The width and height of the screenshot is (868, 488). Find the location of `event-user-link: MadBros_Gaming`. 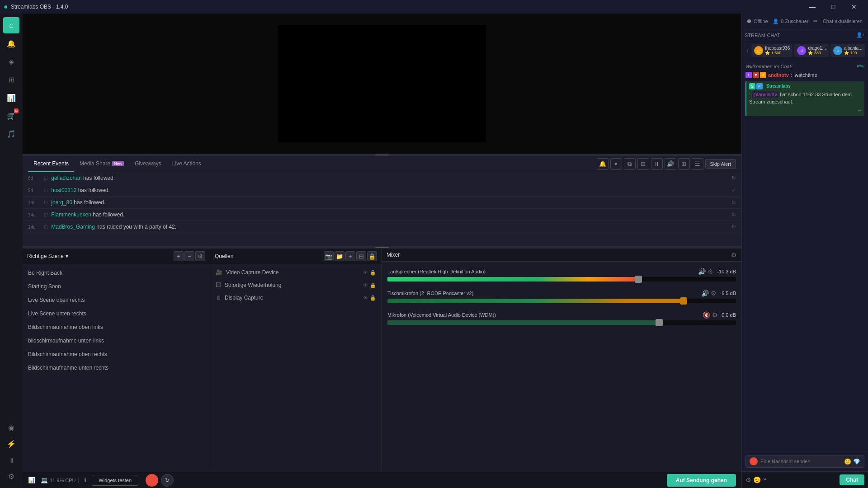

event-user-link: MadBros_Gaming is located at coordinates (73, 227).